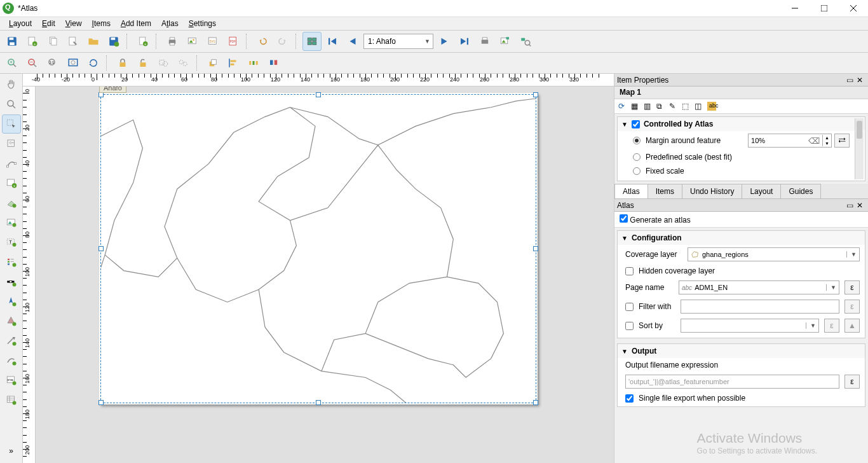 The image size is (868, 463). Describe the element at coordinates (233, 63) in the screenshot. I see `align-left-button` at that location.